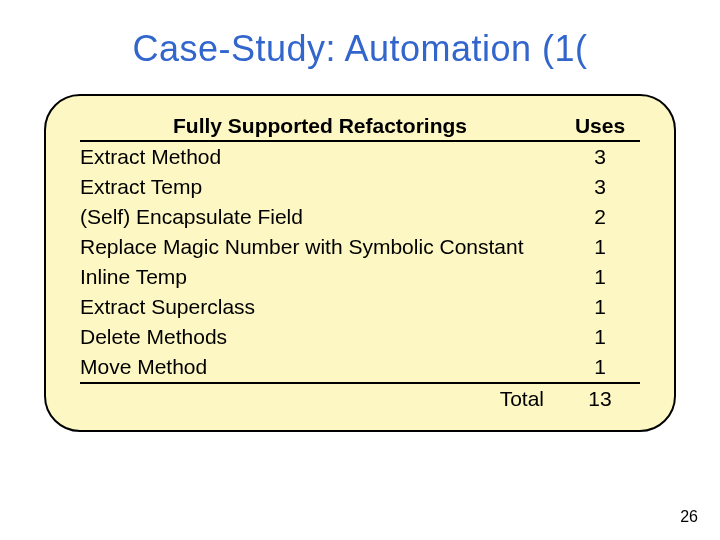 This screenshot has height=540, width=720. I want to click on table-row: Replace Magic Number with Symbolic Const…, so click(360, 247).